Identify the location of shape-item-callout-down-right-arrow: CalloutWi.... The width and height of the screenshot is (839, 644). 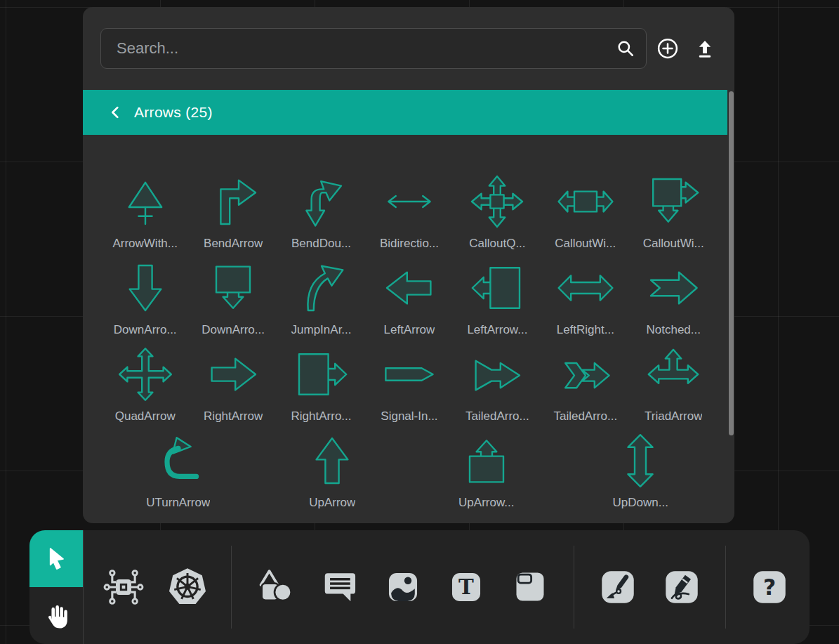
(673, 211).